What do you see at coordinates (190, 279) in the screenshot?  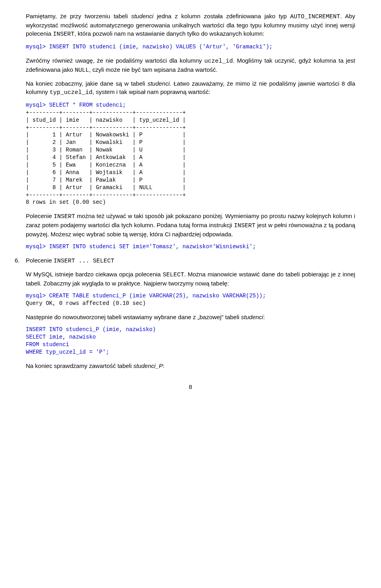 I see `paragraph-5: W MySQL istnieje bardzo ciekawa opcja po…` at bounding box center [190, 279].